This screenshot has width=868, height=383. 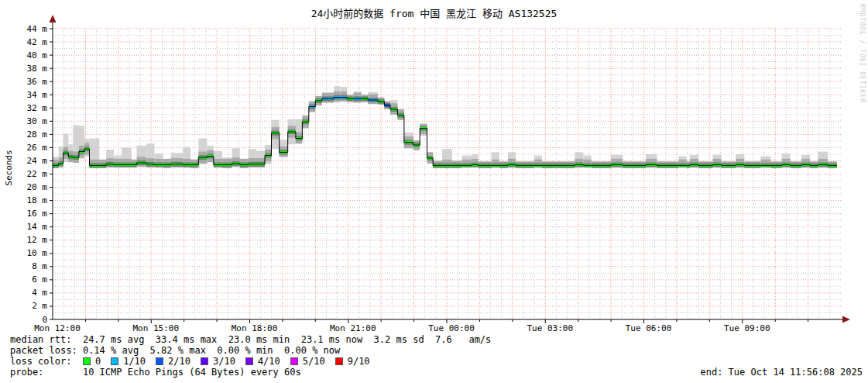 I want to click on svg-text: Tue 03:00, so click(x=550, y=329).